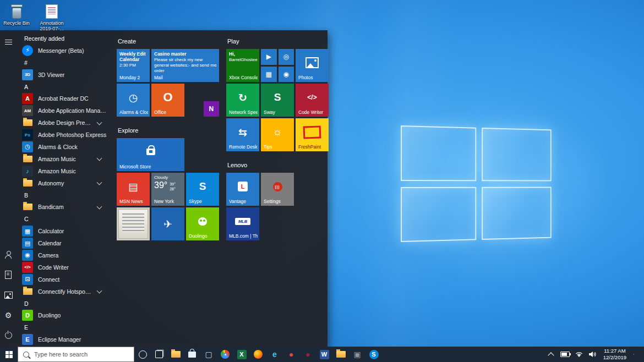 This screenshot has width=644, height=362. Describe the element at coordinates (64, 159) in the screenshot. I see `app-list-item-amazon-music-folder: Amazon Music` at that location.